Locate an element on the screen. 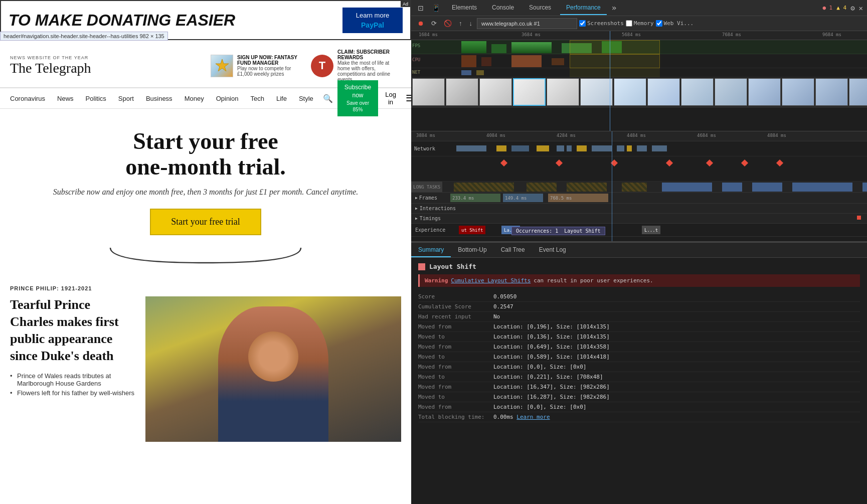  memory-checkbox-label: Memory is located at coordinates (640, 23).